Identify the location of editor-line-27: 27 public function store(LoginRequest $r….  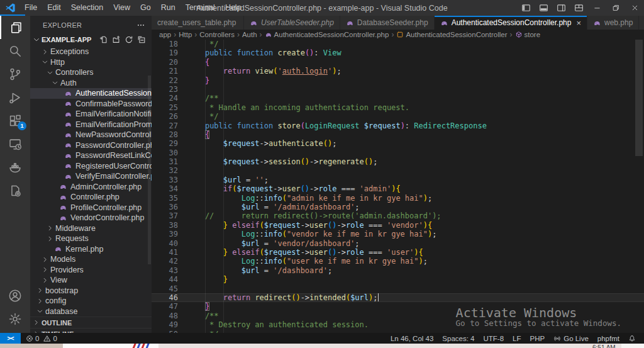
(397, 126).